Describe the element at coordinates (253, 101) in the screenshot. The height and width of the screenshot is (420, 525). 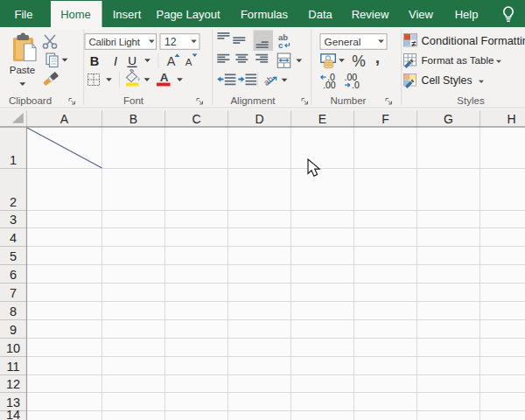
I see `svg-text: Alignment` at that location.